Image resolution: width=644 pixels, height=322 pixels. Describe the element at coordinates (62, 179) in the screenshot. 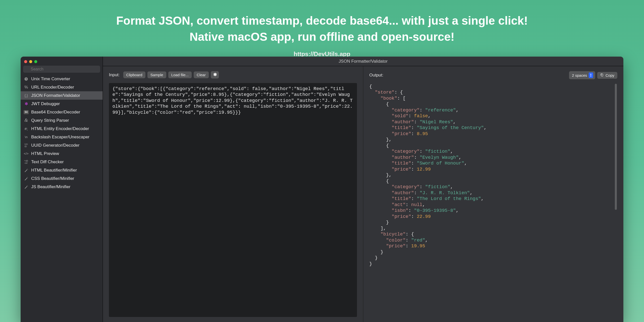

I see `sidebar-item-css-beautifier-minifier: CSS Beautifier/Minifier` at that location.